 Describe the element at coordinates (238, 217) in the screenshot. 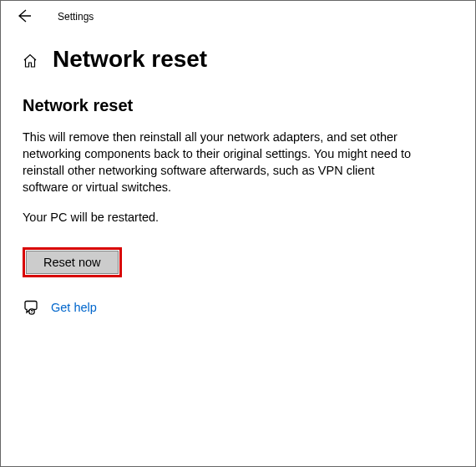

I see `restart-notice: Your PC will be restarted.` at that location.